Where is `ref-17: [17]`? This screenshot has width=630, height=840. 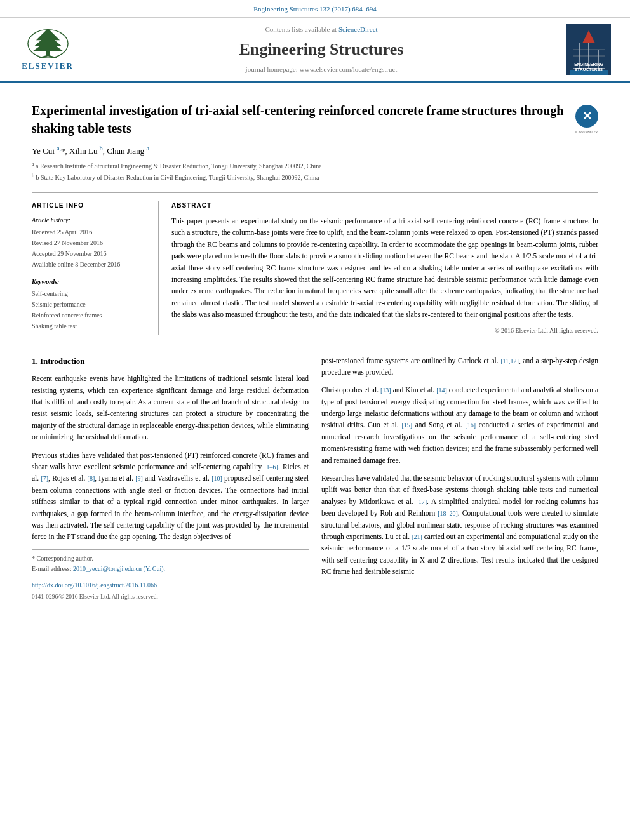 ref-17: [17] is located at coordinates (422, 502).